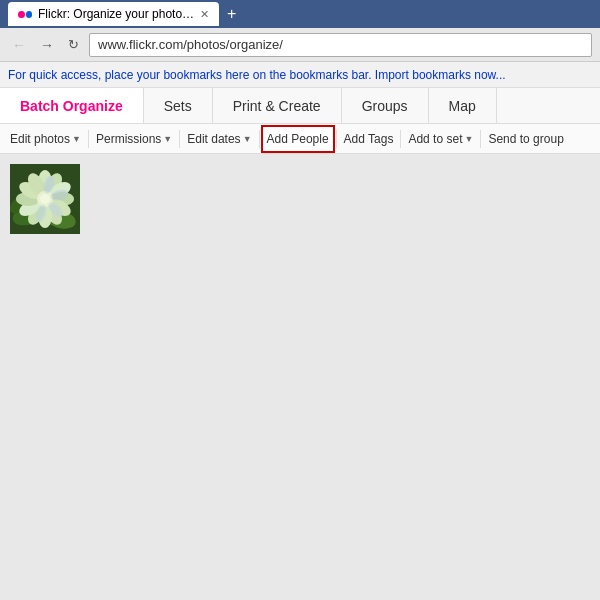  Describe the element at coordinates (190, 75) in the screenshot. I see `bookmarks-text: For quick access, place your bookmarks h…` at that location.